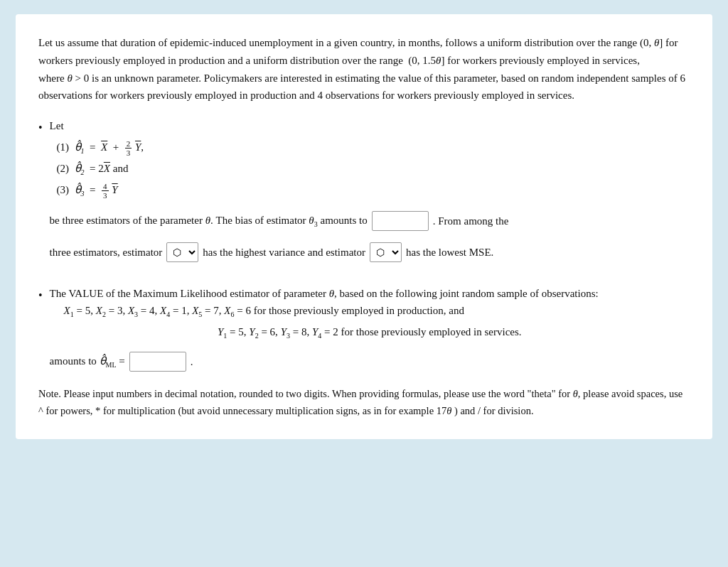 This screenshot has width=728, height=567. I want to click on variance-middle-text: has the highest variance and estimator, so click(284, 252).